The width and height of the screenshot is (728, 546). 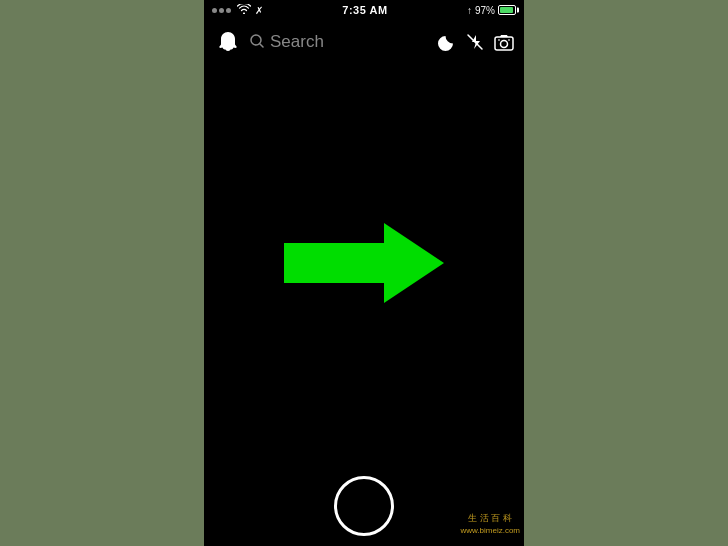 What do you see at coordinates (257, 42) in the screenshot?
I see `search-icon` at bounding box center [257, 42].